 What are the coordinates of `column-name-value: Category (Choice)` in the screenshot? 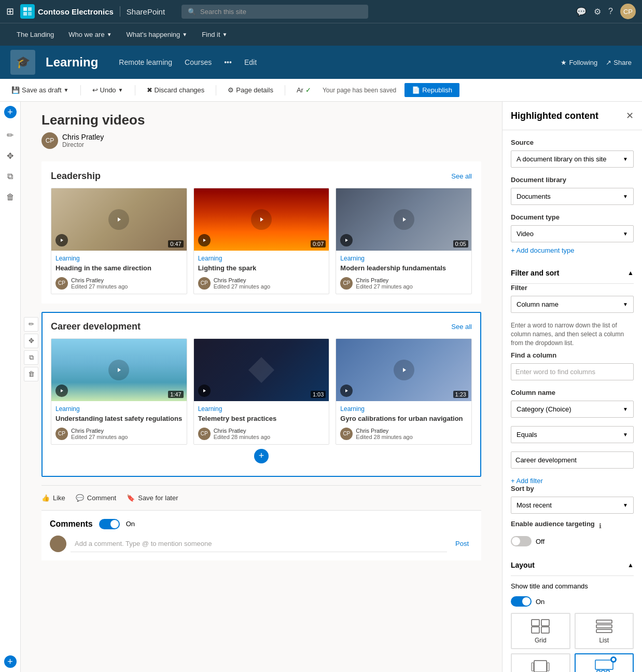 It's located at (544, 409).